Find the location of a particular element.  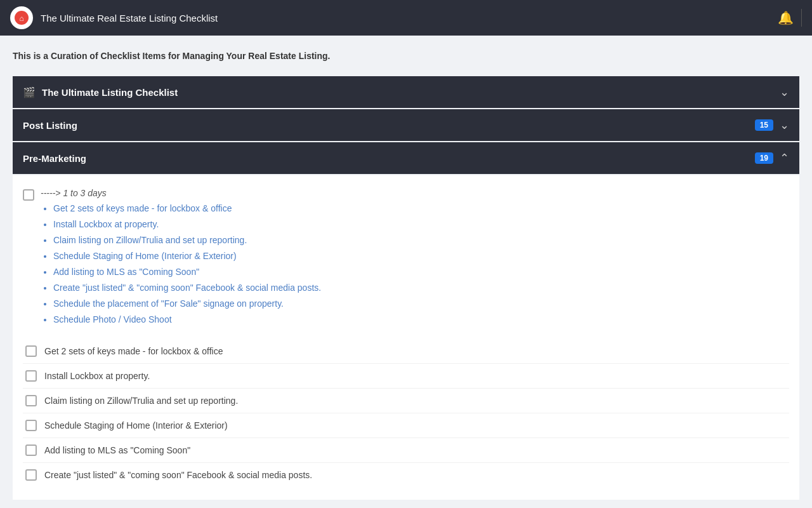

section-pre-marketing-left: Pre-Marketing is located at coordinates (55, 159).